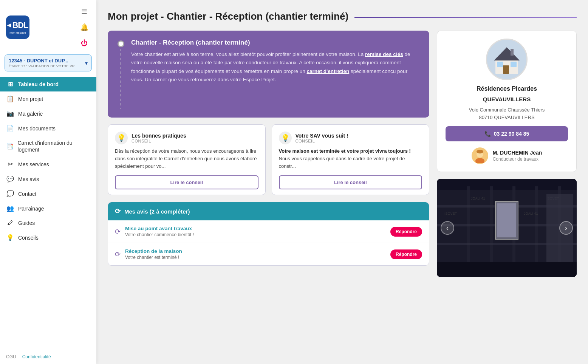 The height and width of the screenshot is (364, 588). What do you see at coordinates (54, 146) in the screenshot?
I see `sidebar-item-label: Carnet d'information du logement` at bounding box center [54, 146].